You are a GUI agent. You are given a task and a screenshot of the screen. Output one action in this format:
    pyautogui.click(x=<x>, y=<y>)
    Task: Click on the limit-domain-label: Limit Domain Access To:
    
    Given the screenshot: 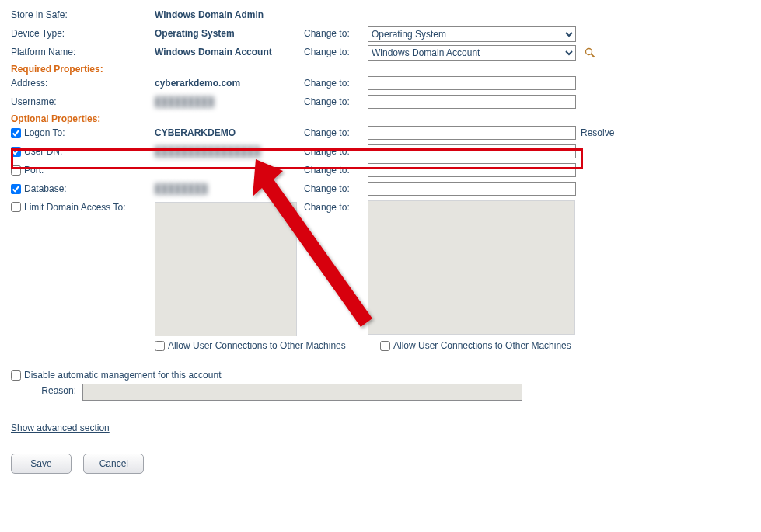 What is the action you would take?
    pyautogui.click(x=75, y=207)
    